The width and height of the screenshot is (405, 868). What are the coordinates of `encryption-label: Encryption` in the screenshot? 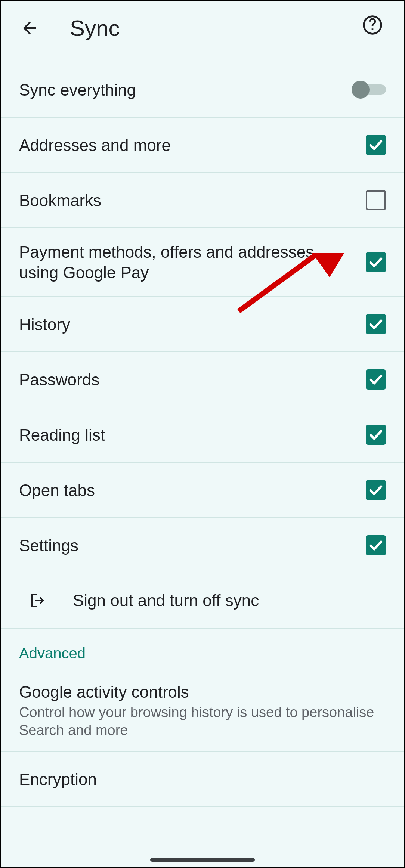 It's located at (202, 779).